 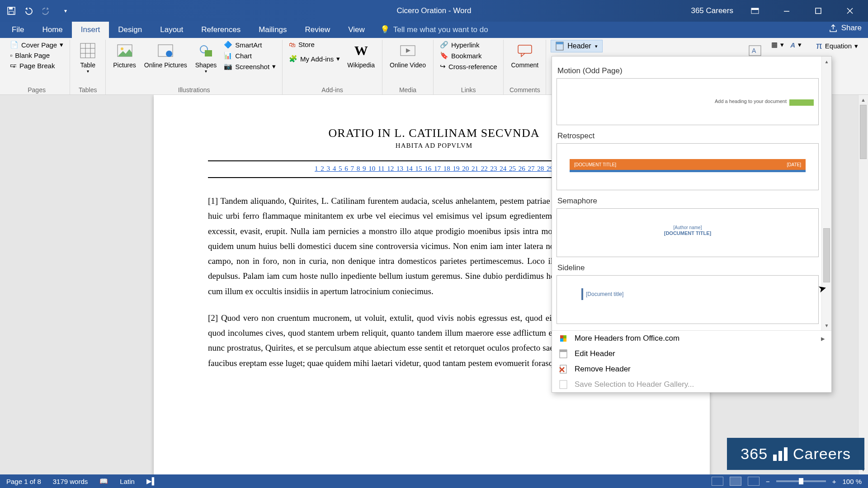 What do you see at coordinates (88, 51) in the screenshot?
I see `table-icon` at bounding box center [88, 51].